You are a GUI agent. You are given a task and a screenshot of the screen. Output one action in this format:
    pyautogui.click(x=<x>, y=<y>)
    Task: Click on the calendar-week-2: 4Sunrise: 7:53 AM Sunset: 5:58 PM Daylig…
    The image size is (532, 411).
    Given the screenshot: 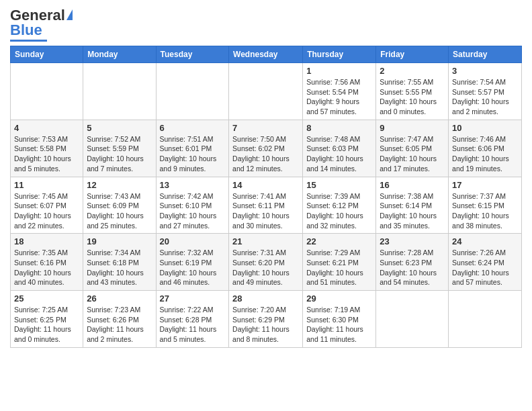 What is the action you would take?
    pyautogui.click(x=266, y=148)
    